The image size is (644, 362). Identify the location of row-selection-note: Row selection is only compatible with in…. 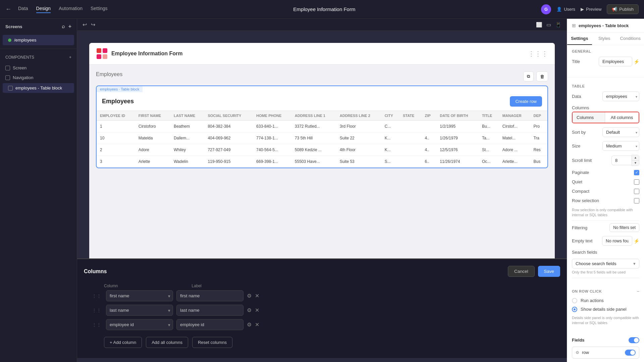
(606, 213).